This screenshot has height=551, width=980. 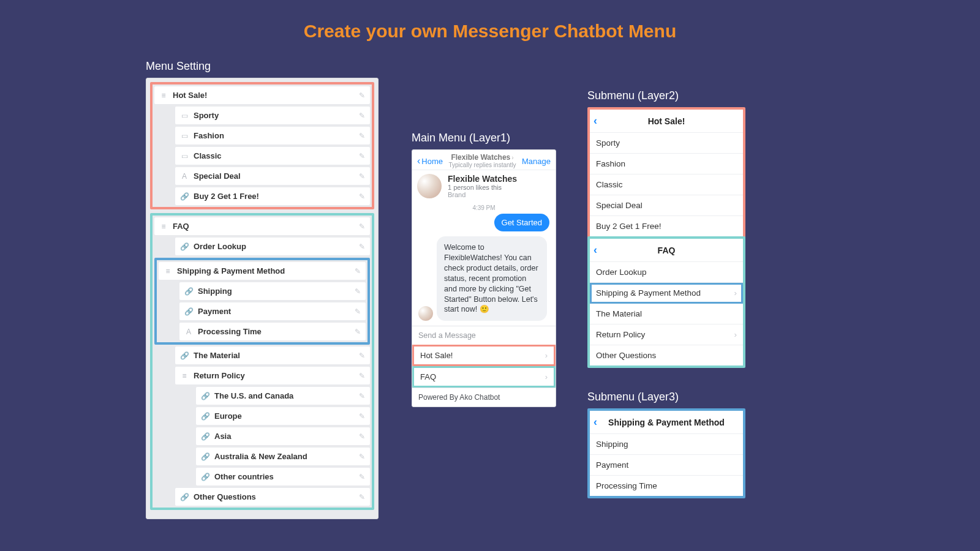 What do you see at coordinates (666, 355) in the screenshot?
I see `submenu-item: Other Questions` at bounding box center [666, 355].